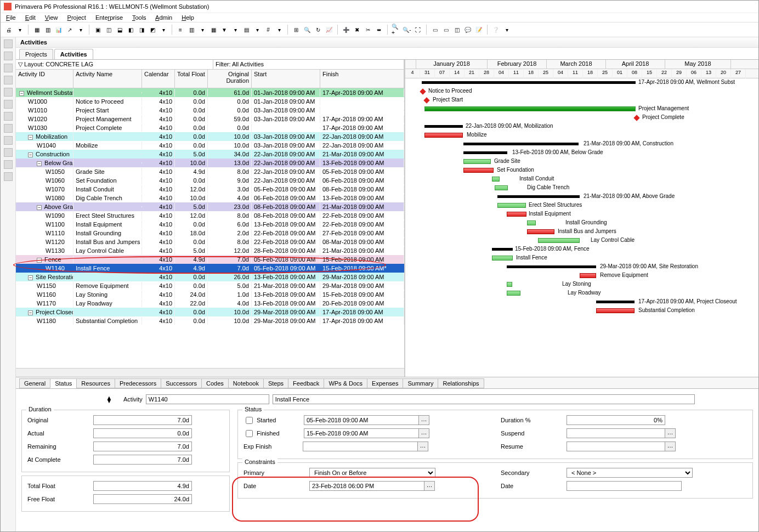 The width and height of the screenshot is (759, 532). What do you see at coordinates (98, 30) in the screenshot?
I see `chart1-icon: ▣` at bounding box center [98, 30].